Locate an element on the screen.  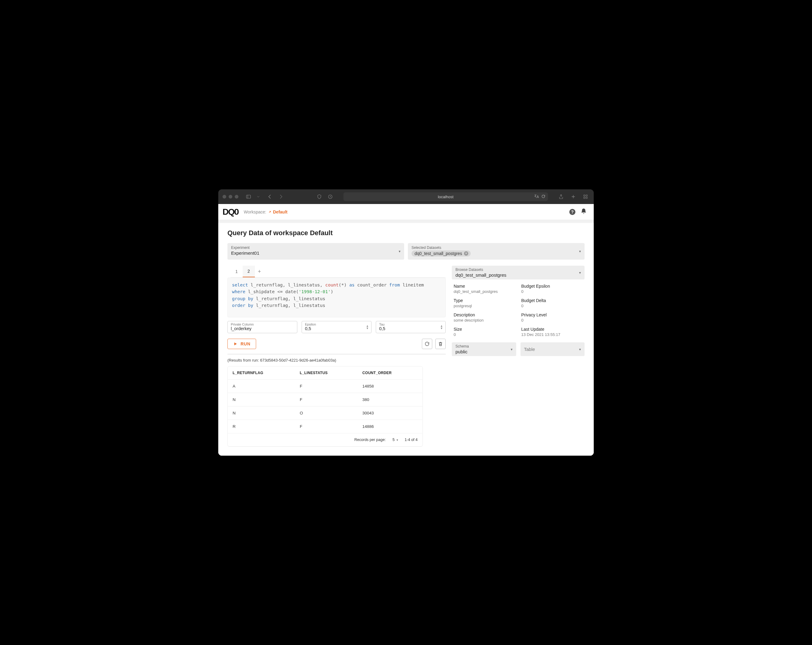
meta-desc-value: some description is located at coordinates (484, 320).